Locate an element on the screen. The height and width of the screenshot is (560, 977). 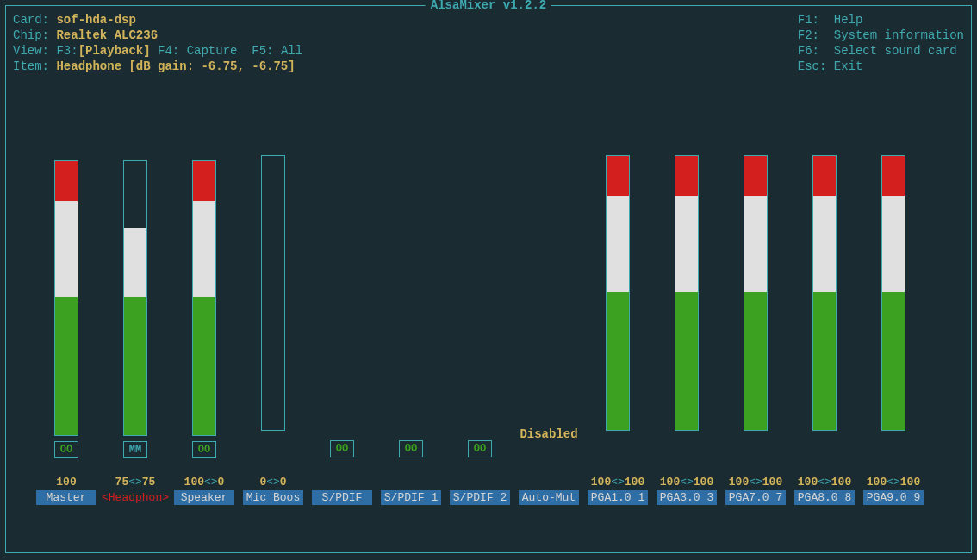
channel-label: Master is located at coordinates (66, 498).